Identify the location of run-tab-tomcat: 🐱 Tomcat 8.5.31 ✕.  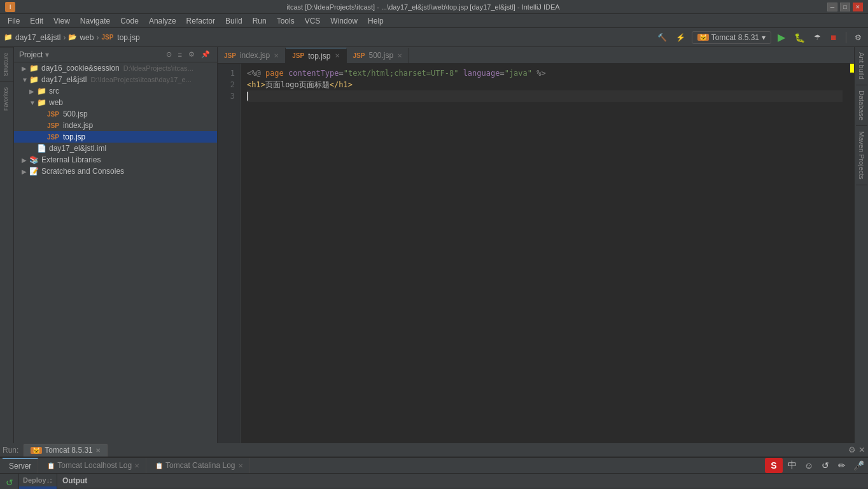
(65, 450).